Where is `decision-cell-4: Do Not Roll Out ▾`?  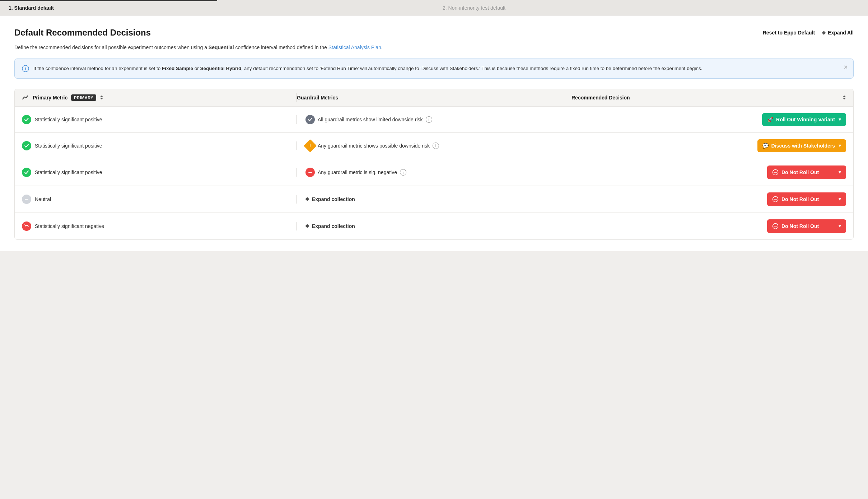 decision-cell-4: Do Not Roll Out ▾ is located at coordinates (709, 199).